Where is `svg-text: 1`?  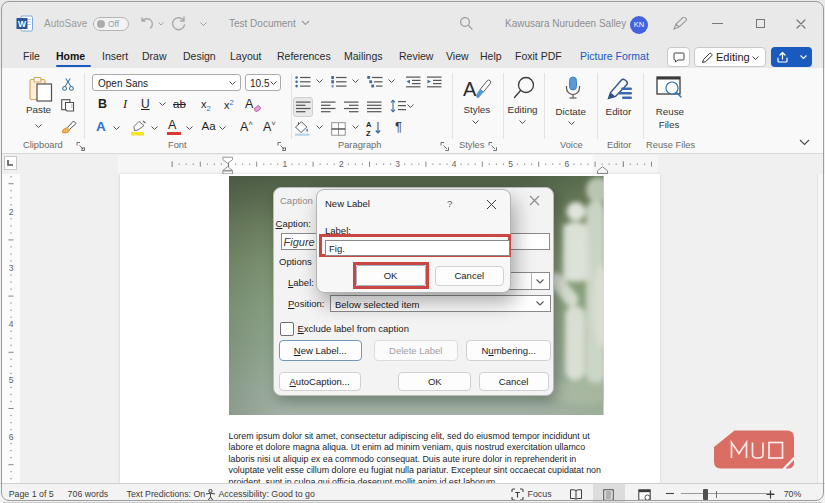 svg-text: 1 is located at coordinates (286, 164).